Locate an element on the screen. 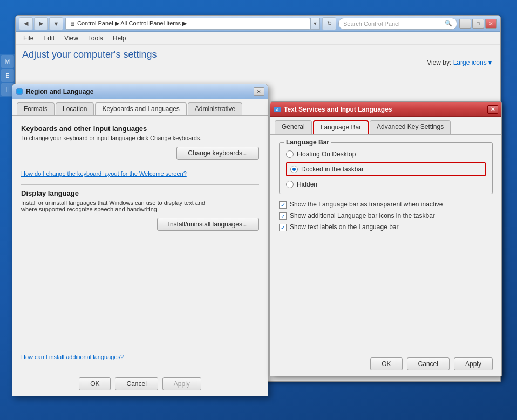  language-bar-options: Floating On Desktop Docked in the taskba… is located at coordinates (386, 168).